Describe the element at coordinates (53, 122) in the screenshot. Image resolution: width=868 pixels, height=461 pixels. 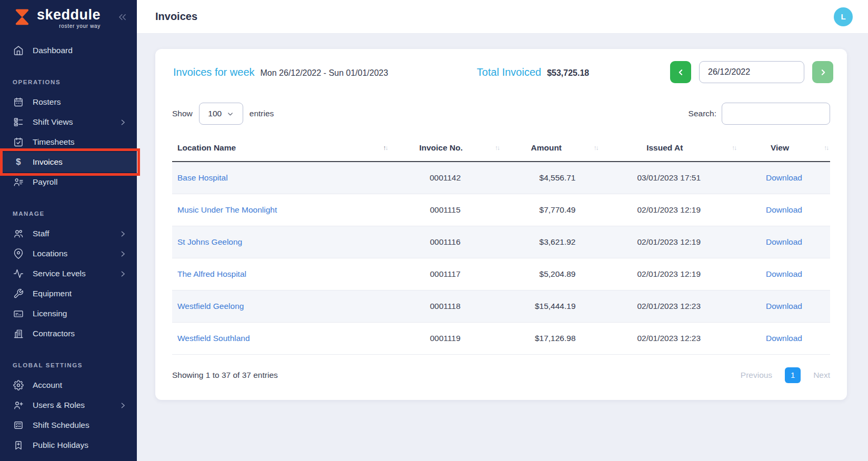
I see `sidebar-item-label: Shift Views` at that location.